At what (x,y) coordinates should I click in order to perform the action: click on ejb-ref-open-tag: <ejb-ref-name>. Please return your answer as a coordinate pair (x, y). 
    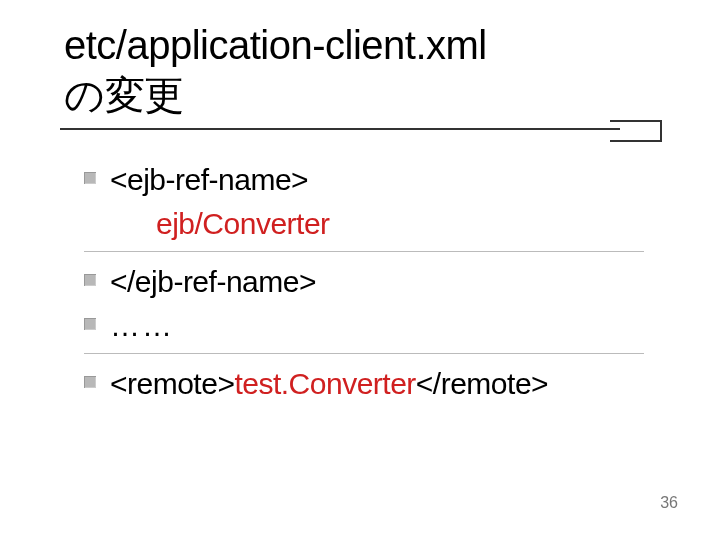
    Looking at the image, I should click on (209, 180).